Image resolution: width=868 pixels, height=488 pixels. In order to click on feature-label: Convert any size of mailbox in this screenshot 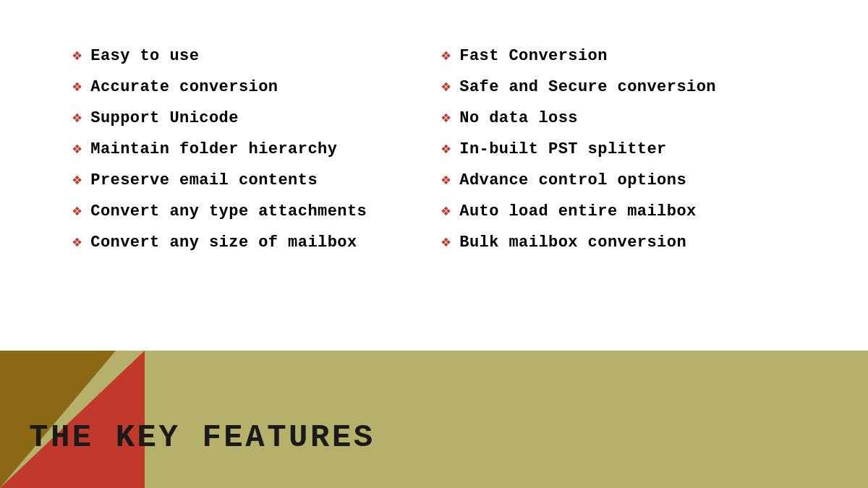, I will do `click(224, 243)`.